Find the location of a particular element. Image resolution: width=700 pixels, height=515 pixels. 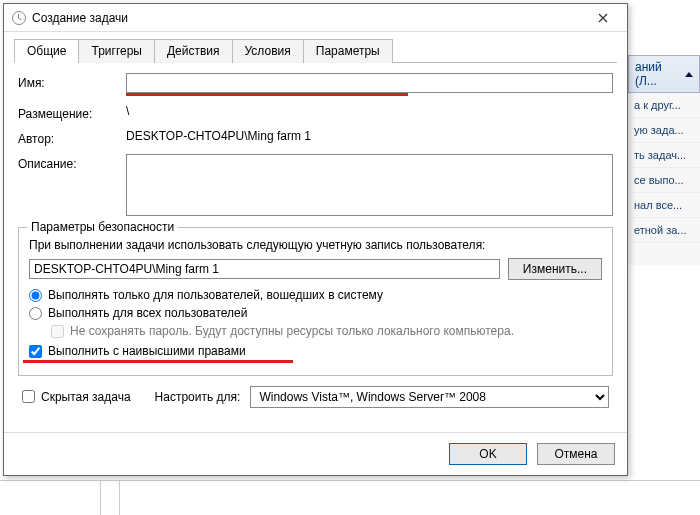

name-input is located at coordinates (370, 83).